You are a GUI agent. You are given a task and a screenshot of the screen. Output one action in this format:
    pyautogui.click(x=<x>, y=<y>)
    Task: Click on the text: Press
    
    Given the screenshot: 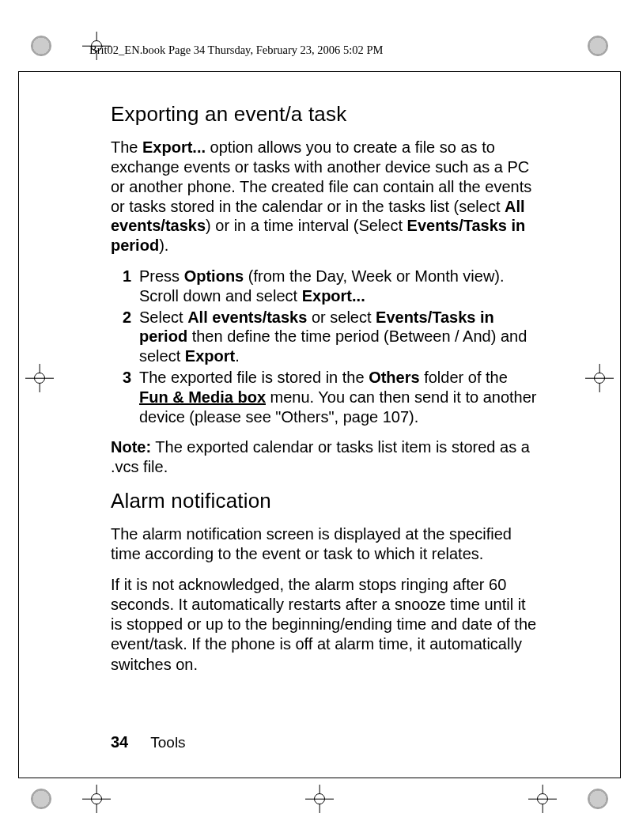 What is the action you would take?
    pyautogui.click(x=161, y=276)
    